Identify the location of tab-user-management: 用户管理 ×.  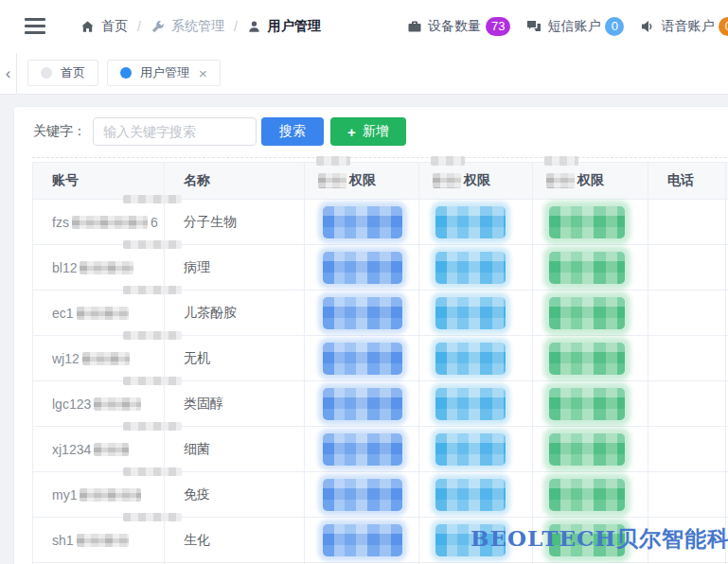
(164, 73).